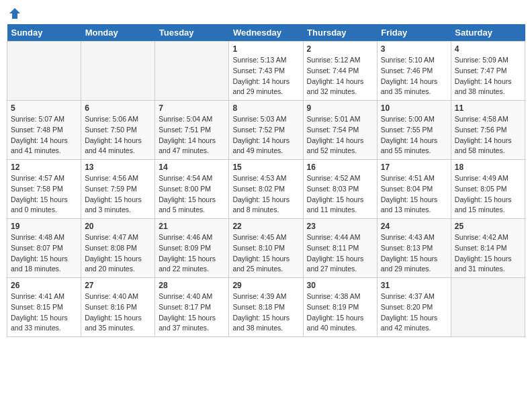  Describe the element at coordinates (414, 49) in the screenshot. I see `day-number: 3` at that location.